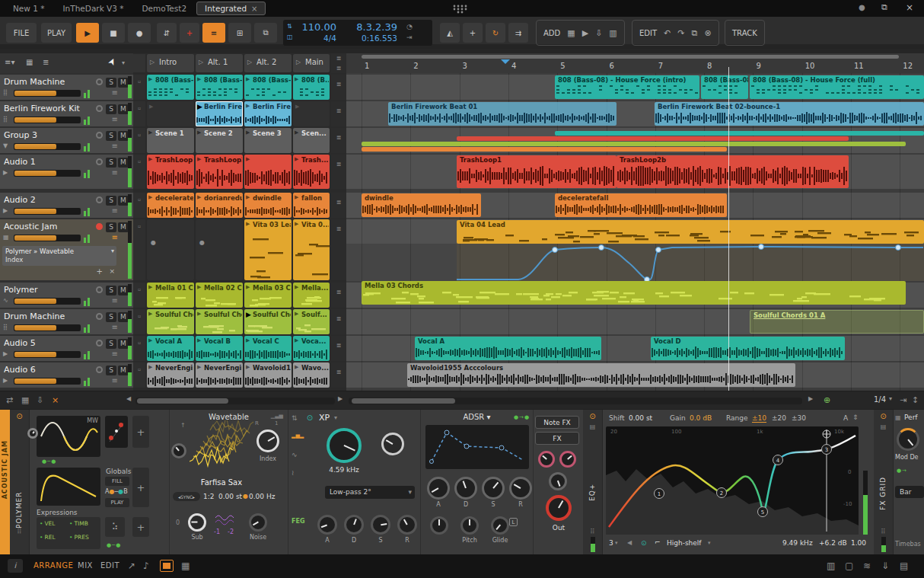 Image resolution: width=924 pixels, height=578 pixels. I want to click on bar-dropdown: Bar, so click(910, 492).